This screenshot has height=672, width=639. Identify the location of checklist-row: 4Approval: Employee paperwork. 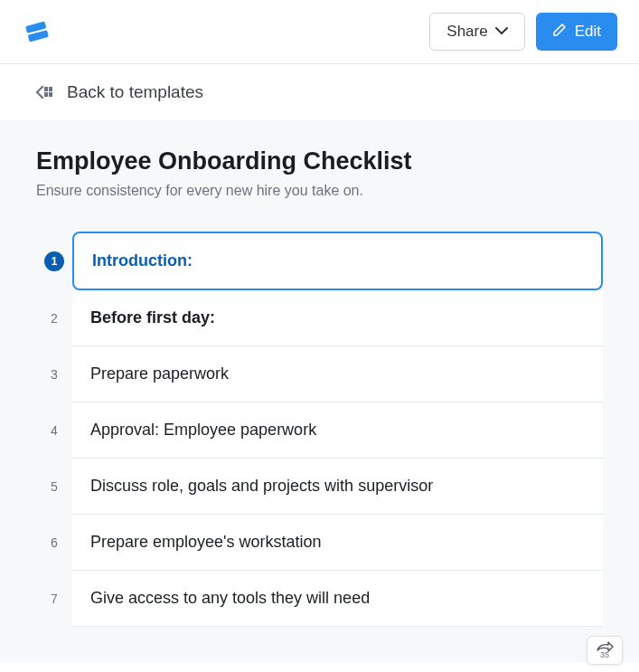
(320, 431).